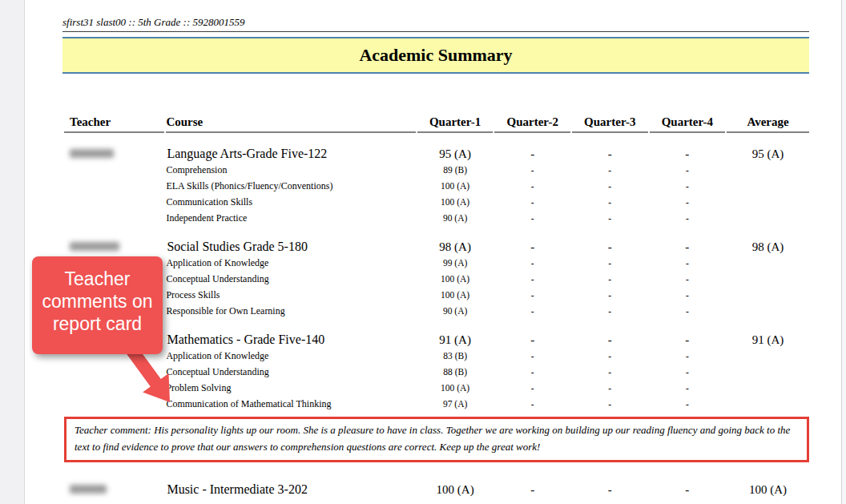 The height and width of the screenshot is (504, 846). I want to click on skill-grade-q1: 99 (A), so click(455, 263).